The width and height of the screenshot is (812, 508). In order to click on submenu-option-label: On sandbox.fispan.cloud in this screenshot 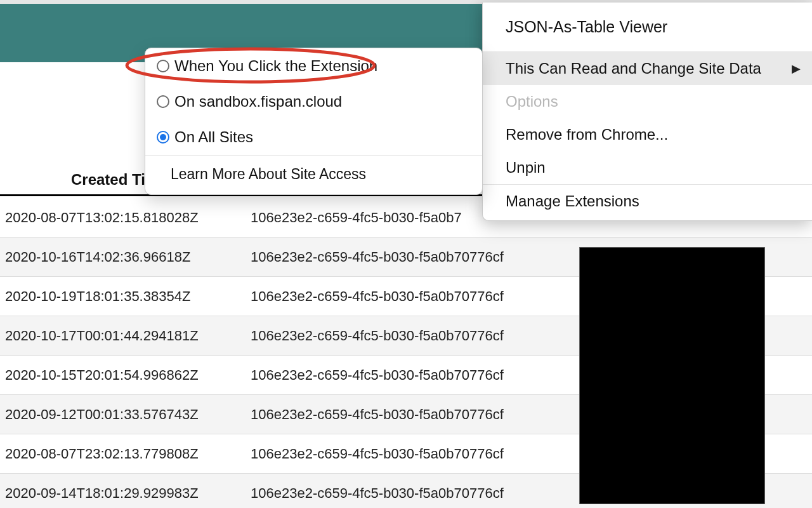, I will do `click(258, 102)`.